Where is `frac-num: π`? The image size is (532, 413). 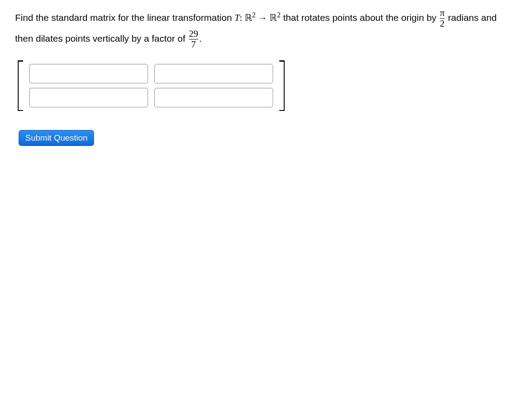 frac-num: π is located at coordinates (442, 13).